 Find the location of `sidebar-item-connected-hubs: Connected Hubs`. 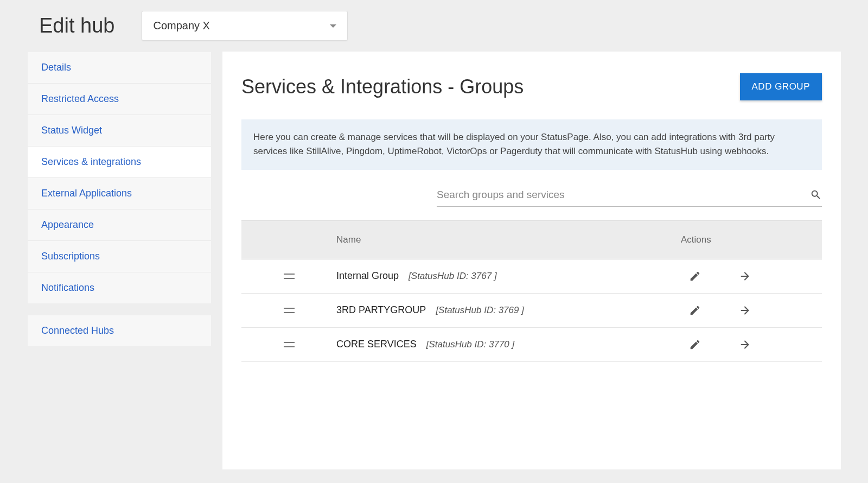

sidebar-item-connected-hubs: Connected Hubs is located at coordinates (119, 331).